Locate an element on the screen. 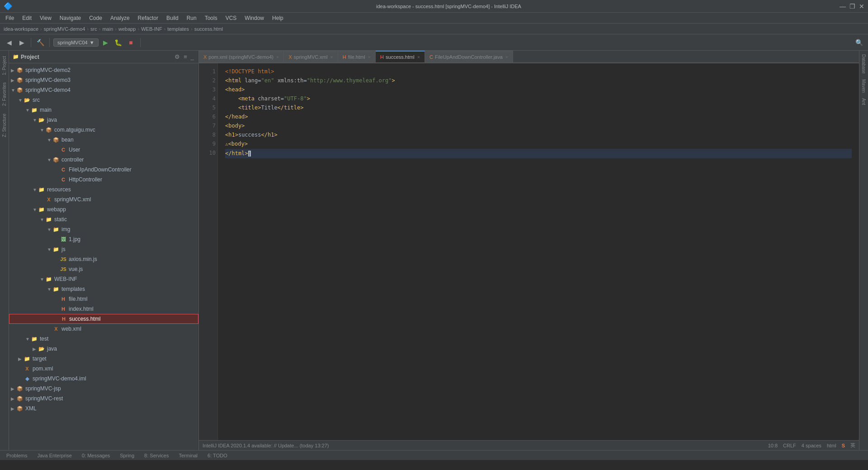 The width and height of the screenshot is (868, 470). tree-item-vue.js: JSvue.js is located at coordinates (104, 269).